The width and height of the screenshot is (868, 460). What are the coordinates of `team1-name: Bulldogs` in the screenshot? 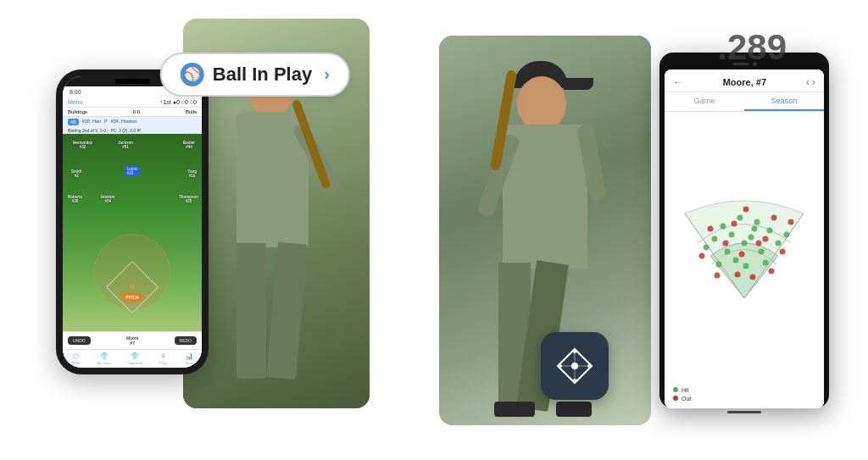 It's located at (78, 112).